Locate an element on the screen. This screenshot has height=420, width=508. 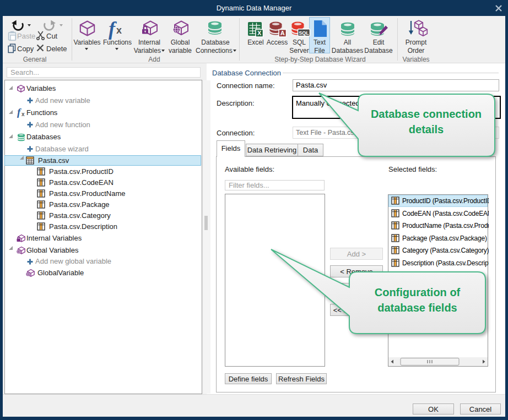
svg-text: A is located at coordinates (283, 33).